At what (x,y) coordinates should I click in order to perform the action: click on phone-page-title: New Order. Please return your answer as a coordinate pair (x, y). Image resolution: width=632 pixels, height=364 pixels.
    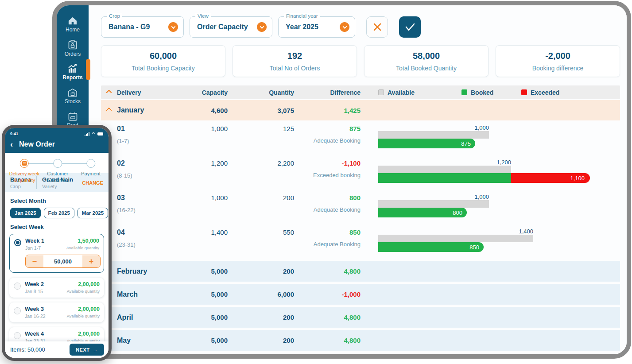
    Looking at the image, I should click on (37, 144).